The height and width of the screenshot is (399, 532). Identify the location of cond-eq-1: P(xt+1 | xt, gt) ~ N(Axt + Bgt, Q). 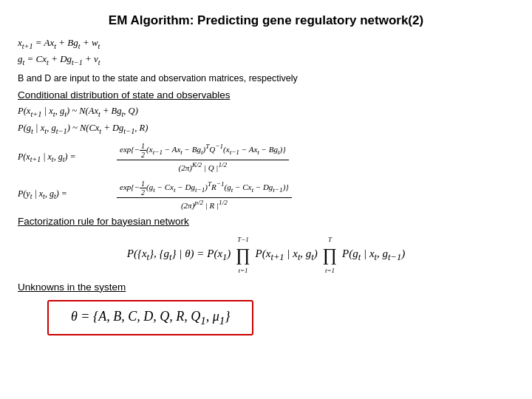
(266, 112).